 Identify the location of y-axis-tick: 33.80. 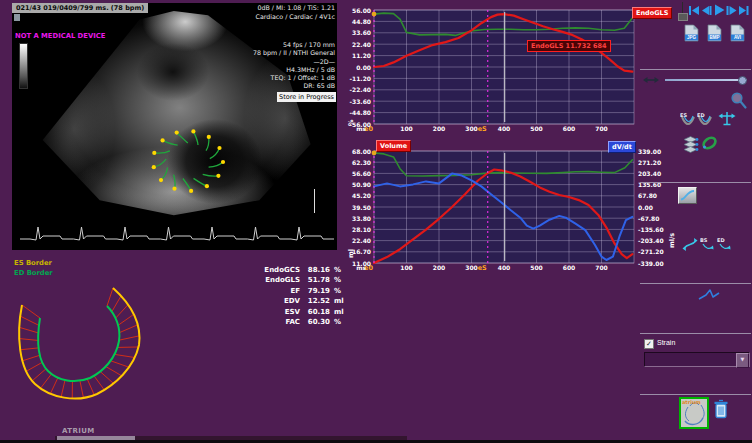
(358, 218).